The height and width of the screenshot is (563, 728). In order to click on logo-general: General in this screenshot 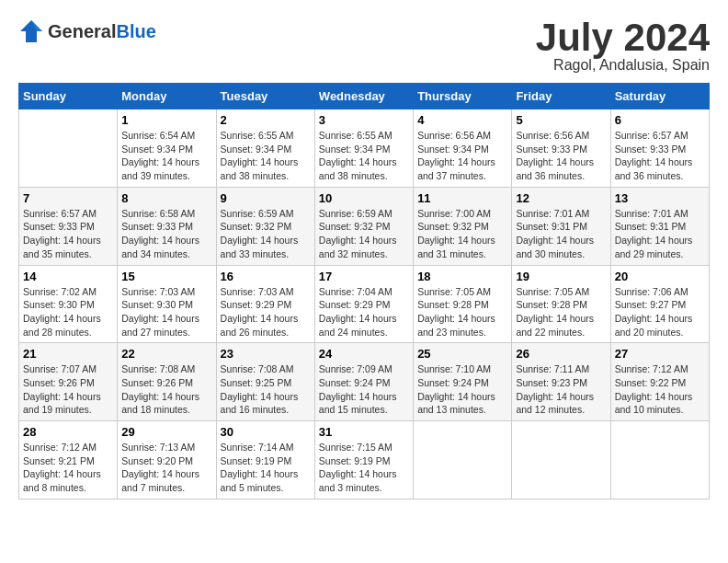, I will do `click(82, 31)`.